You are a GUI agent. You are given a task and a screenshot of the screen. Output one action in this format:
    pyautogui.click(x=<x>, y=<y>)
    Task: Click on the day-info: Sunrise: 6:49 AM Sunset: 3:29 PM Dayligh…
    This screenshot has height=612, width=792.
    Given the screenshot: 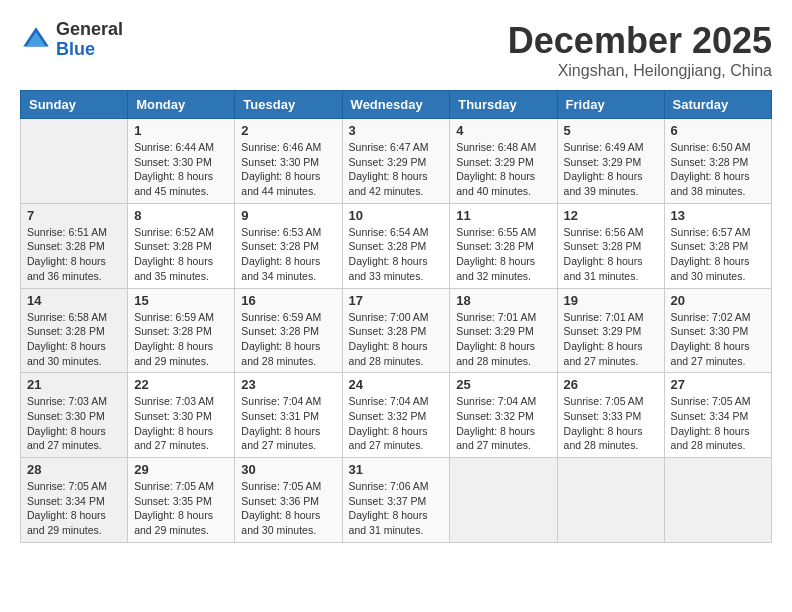 What is the action you would take?
    pyautogui.click(x=611, y=170)
    